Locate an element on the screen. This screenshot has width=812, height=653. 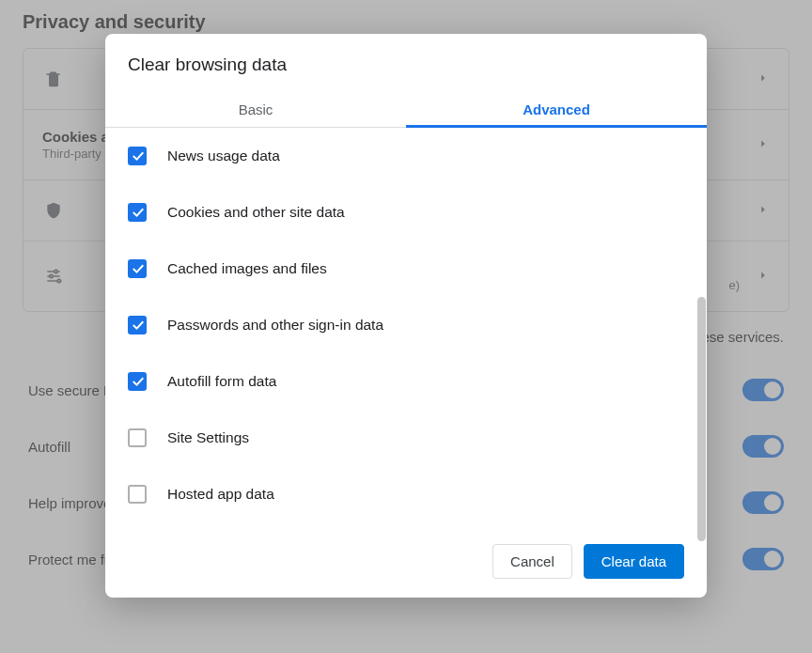
dialog-tabs: Basic Advanced is located at coordinates (406, 110).